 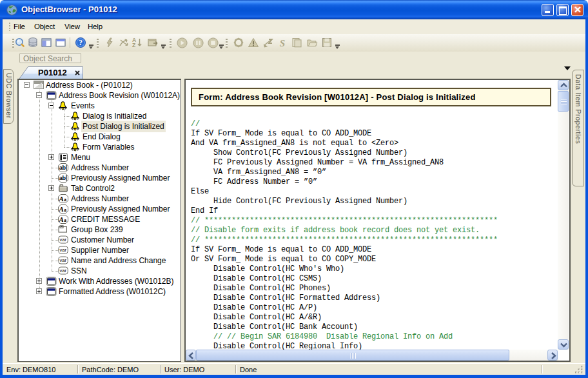 What do you see at coordinates (53, 72) in the screenshot?
I see `svg-text: P01012` at bounding box center [53, 72].